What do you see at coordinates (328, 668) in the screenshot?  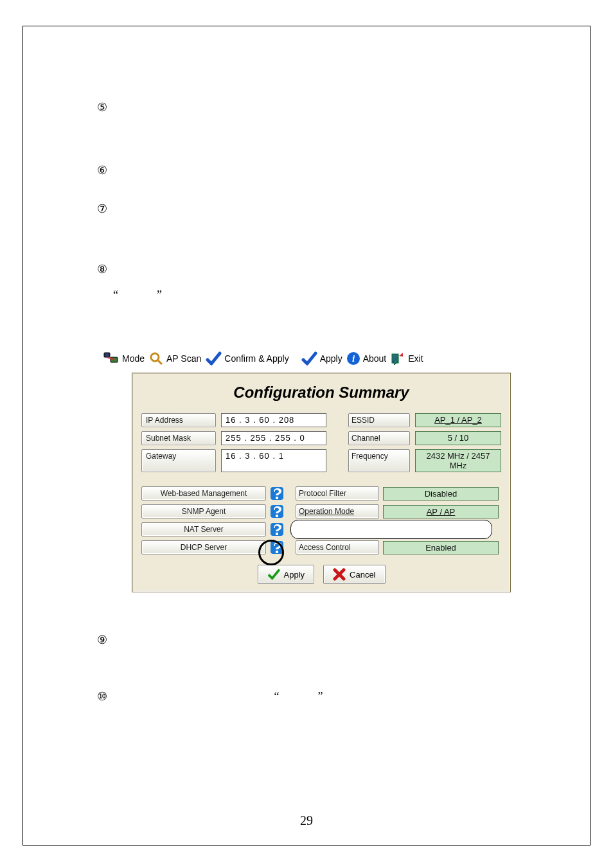 I see `lower-enum-block: ⑨ ⑩ “”` at bounding box center [328, 668].